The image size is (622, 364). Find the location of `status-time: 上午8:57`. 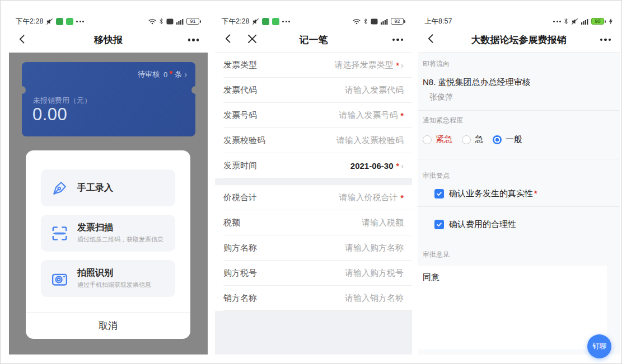

status-time: 上午8:57 is located at coordinates (438, 21).